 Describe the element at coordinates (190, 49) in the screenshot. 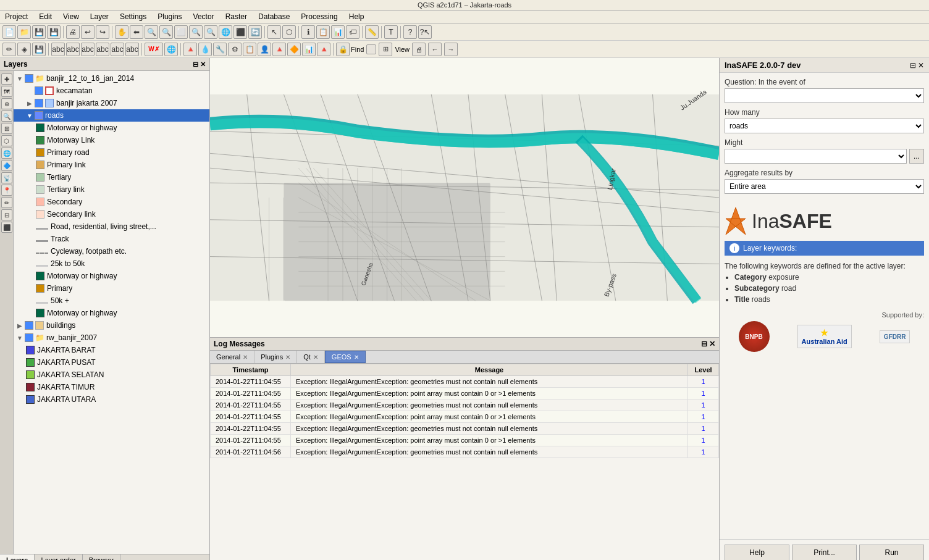

I see `hazard-btn: 🔺` at that location.